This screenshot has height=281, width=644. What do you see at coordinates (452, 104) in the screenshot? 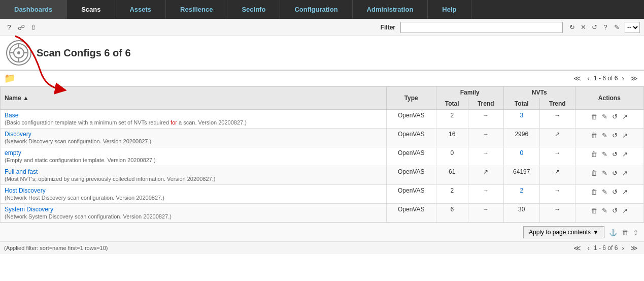
I see `col-family-total: Total` at bounding box center [452, 104].